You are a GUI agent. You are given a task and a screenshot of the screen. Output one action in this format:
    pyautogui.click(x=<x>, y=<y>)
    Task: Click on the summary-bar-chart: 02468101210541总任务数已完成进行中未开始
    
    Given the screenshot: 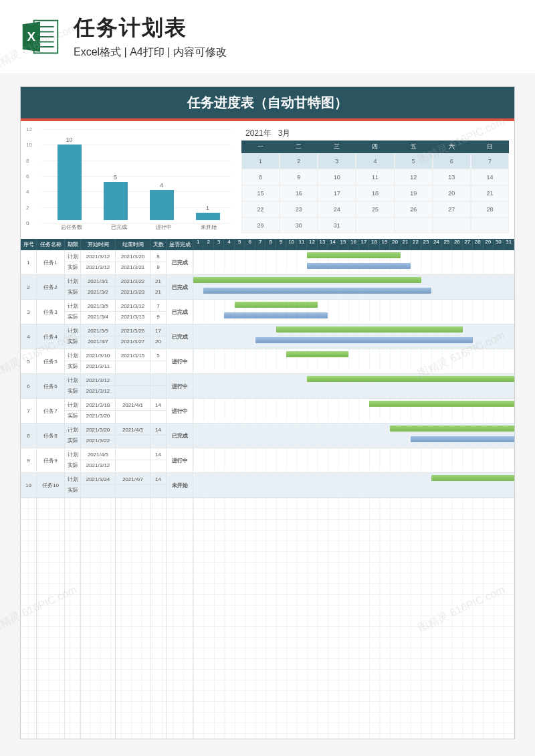 What is the action you would take?
    pyautogui.click(x=130, y=180)
    